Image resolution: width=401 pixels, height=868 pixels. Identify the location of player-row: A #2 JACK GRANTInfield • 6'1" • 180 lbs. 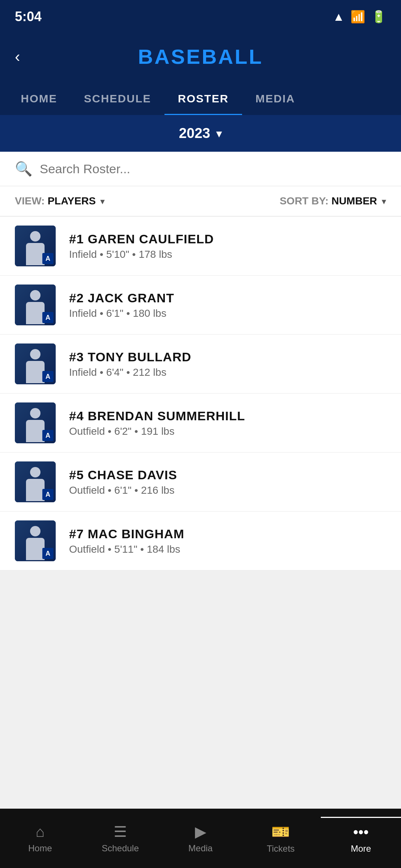
(200, 305).